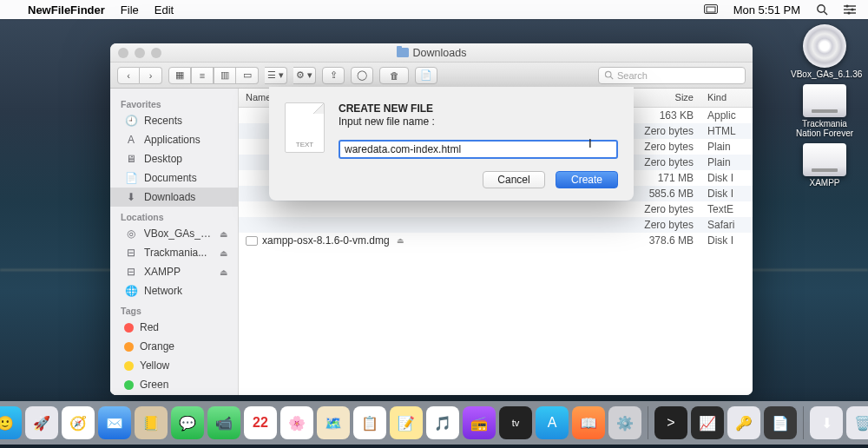  What do you see at coordinates (744, 423) in the screenshot?
I see `dock-keychain: 🔑` at bounding box center [744, 423].